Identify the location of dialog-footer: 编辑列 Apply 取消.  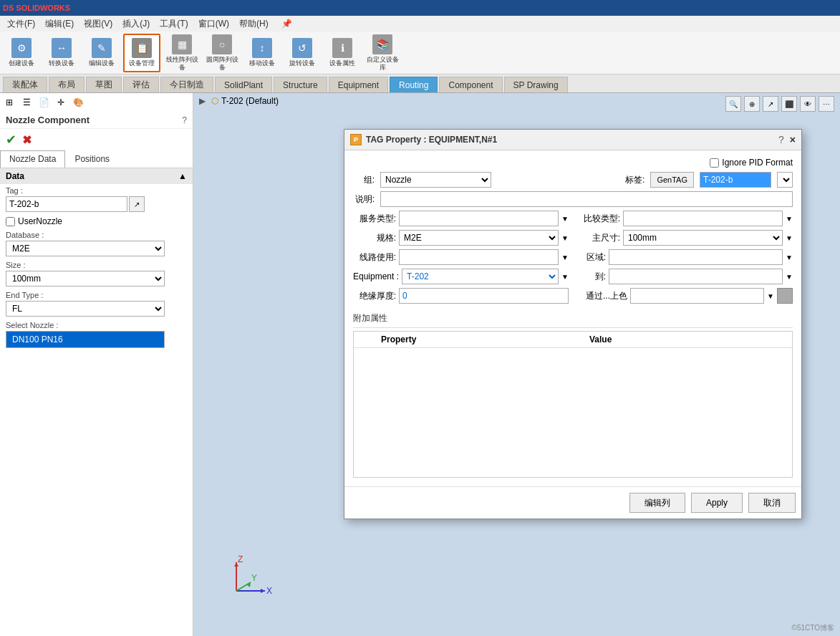
(573, 503).